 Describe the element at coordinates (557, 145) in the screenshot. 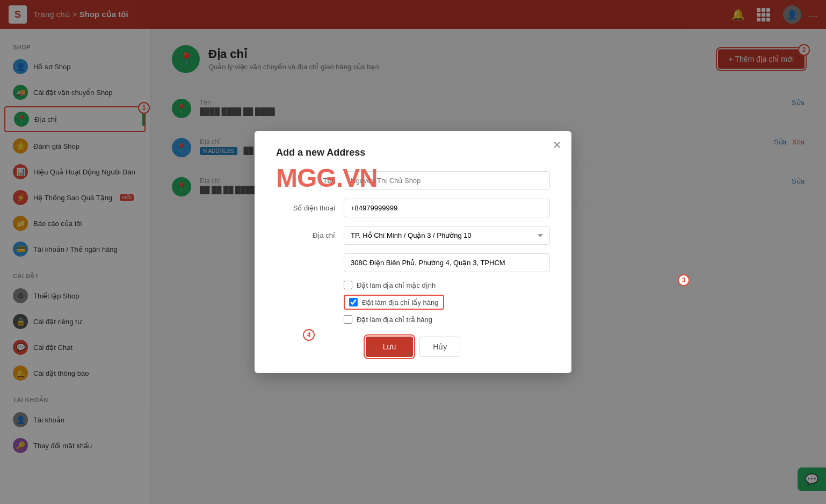

I see `modal-close-button: ✕` at that location.